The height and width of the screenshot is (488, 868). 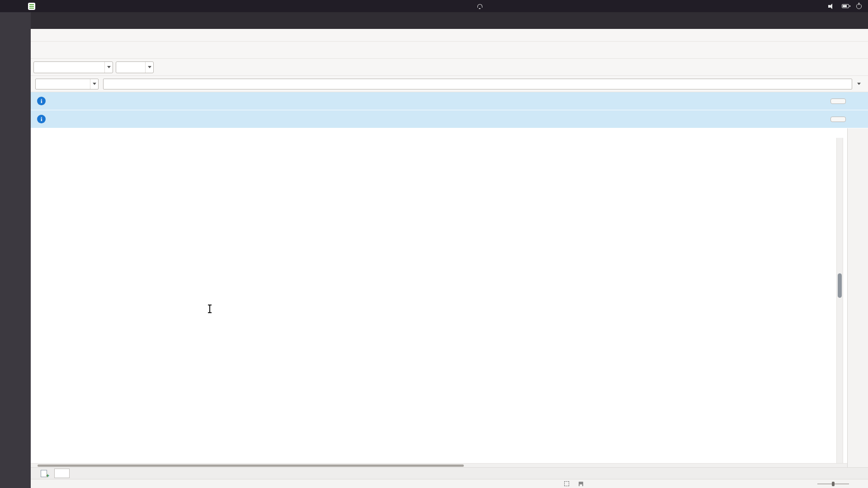 What do you see at coordinates (67, 84) in the screenshot?
I see `name-box` at bounding box center [67, 84].